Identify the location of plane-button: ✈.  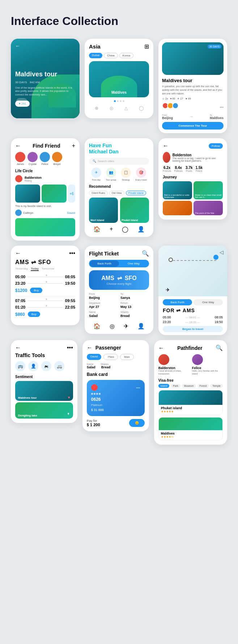
(22, 102).